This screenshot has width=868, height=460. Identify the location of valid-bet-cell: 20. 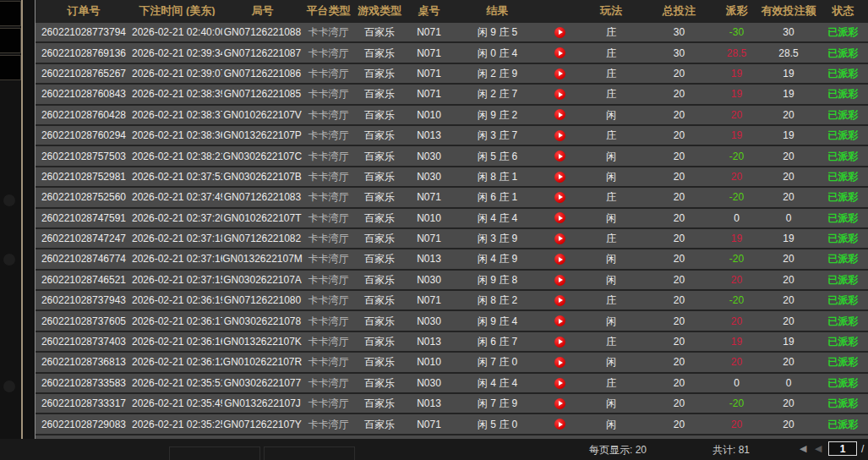
(789, 300).